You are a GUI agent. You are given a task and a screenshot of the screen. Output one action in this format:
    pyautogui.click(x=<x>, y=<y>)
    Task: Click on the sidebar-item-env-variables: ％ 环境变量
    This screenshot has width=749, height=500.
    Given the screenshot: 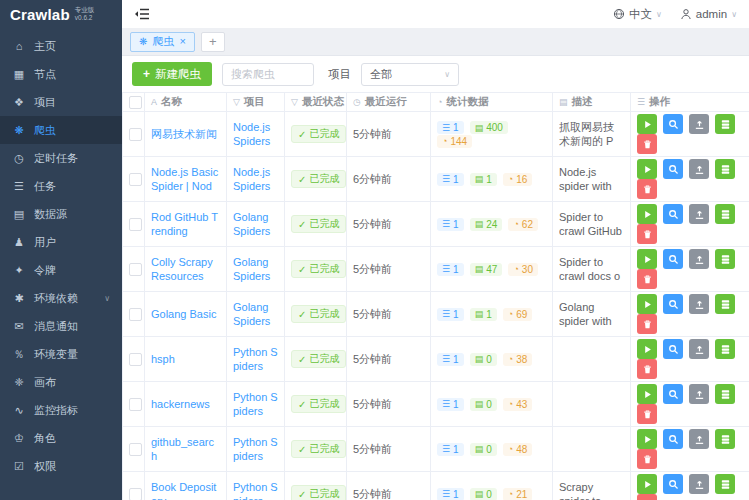 What is the action you would take?
    pyautogui.click(x=61, y=354)
    